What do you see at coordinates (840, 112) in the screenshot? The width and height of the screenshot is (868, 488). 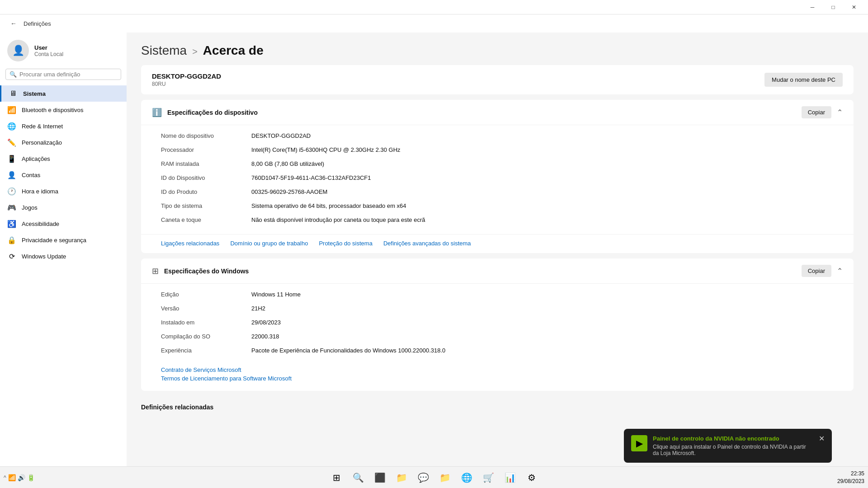 I see `device-collapse-button: ⌃` at bounding box center [840, 112].